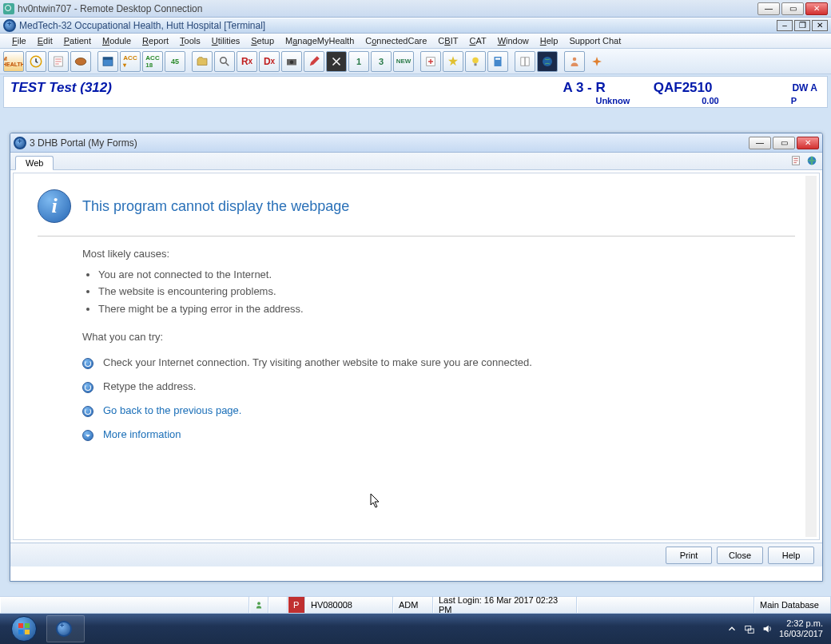 The image size is (831, 644). I want to click on patient-code-qaf: QAF2510, so click(723, 88).